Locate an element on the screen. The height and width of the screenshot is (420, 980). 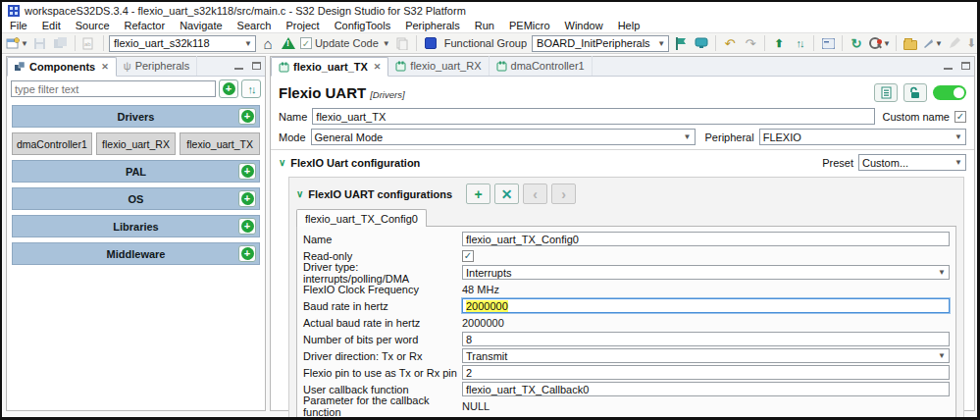
add-config-button: + is located at coordinates (479, 194).